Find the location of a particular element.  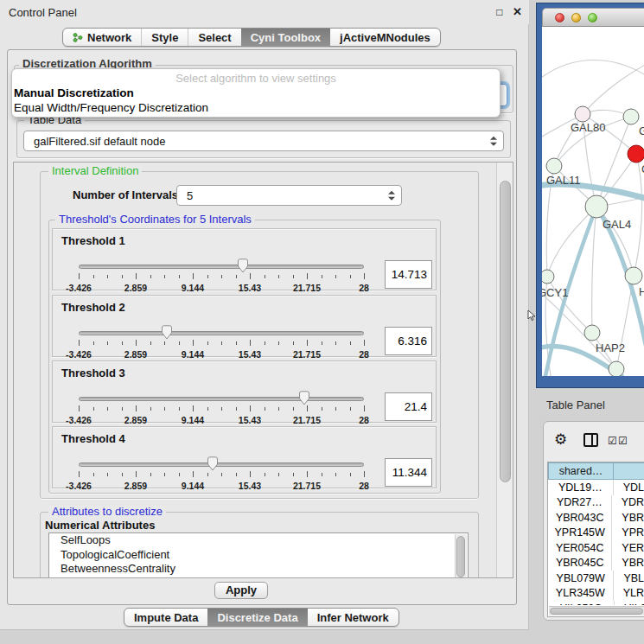

tab-label: jActiveMNodules is located at coordinates (386, 38).